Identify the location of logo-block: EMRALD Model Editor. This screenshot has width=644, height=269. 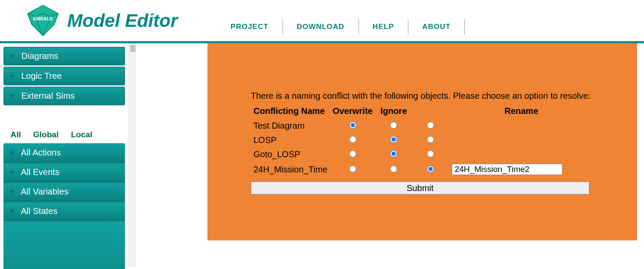
(101, 21).